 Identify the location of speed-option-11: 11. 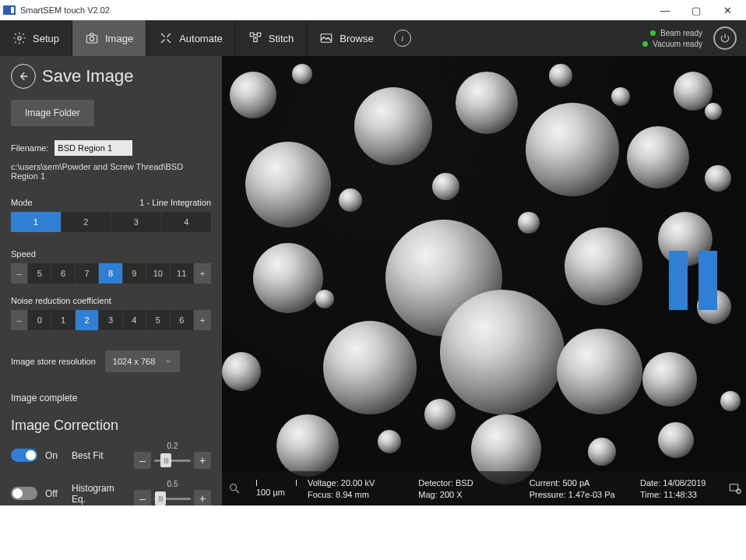
(182, 273).